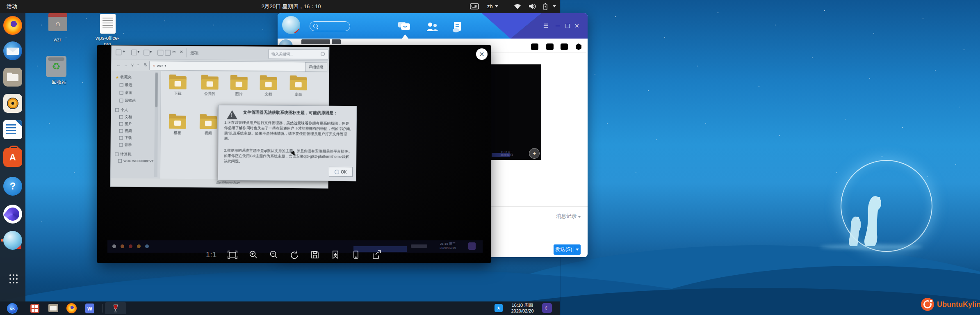 This screenshot has height=315, width=980. What do you see at coordinates (299, 54) in the screenshot?
I see `photo-fm-search: 输入关键词...` at bounding box center [299, 54].